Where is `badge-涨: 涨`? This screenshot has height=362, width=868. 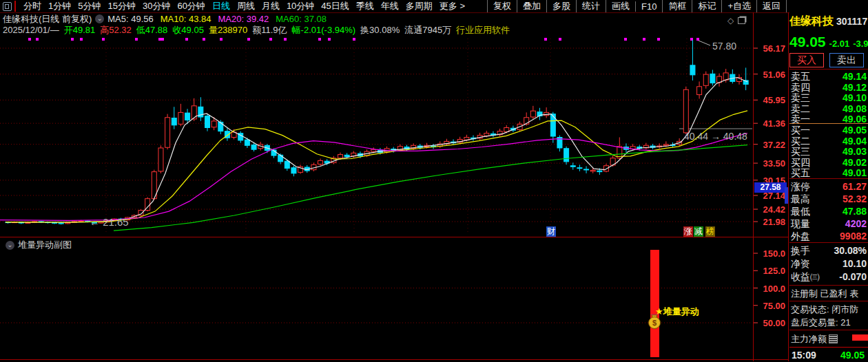 badge-涨: 涨 is located at coordinates (688, 231).